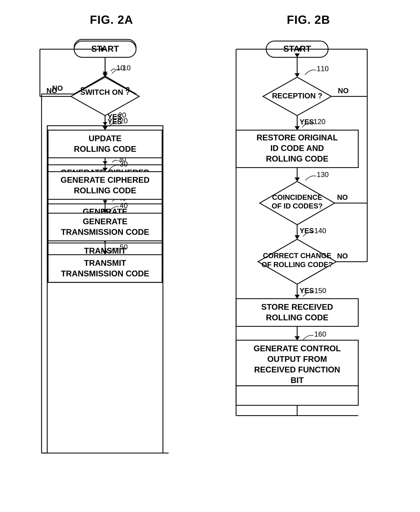 Image resolution: width=420 pixels, height=512 pixels. What do you see at coordinates (111, 20) in the screenshot?
I see `fig2a-title: FIG. 2A` at bounding box center [111, 20].